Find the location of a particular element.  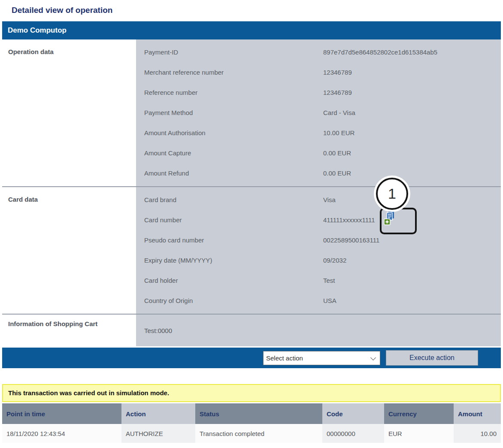

detail-row-payment-method: Payment Method Card - Visa is located at coordinates (318, 112).